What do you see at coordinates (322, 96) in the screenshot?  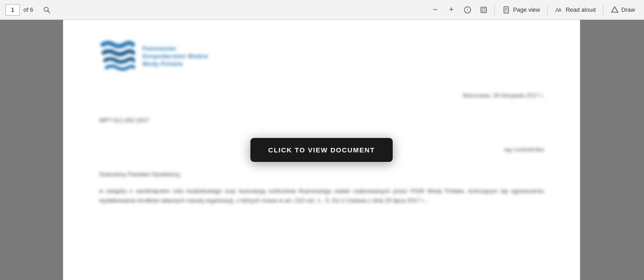 I see `date-line: Warszawa, 28 listopada 2017 r.` at bounding box center [322, 96].